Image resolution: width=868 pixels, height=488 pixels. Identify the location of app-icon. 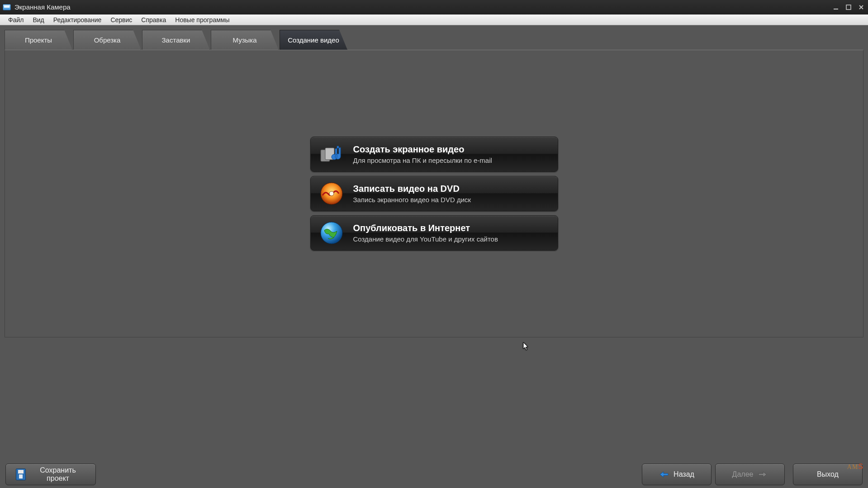
(7, 7).